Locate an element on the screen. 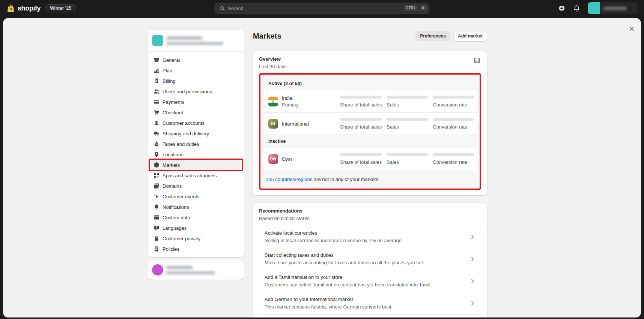 This screenshot has height=319, width=644. preferences-button: Preferences is located at coordinates (433, 36).